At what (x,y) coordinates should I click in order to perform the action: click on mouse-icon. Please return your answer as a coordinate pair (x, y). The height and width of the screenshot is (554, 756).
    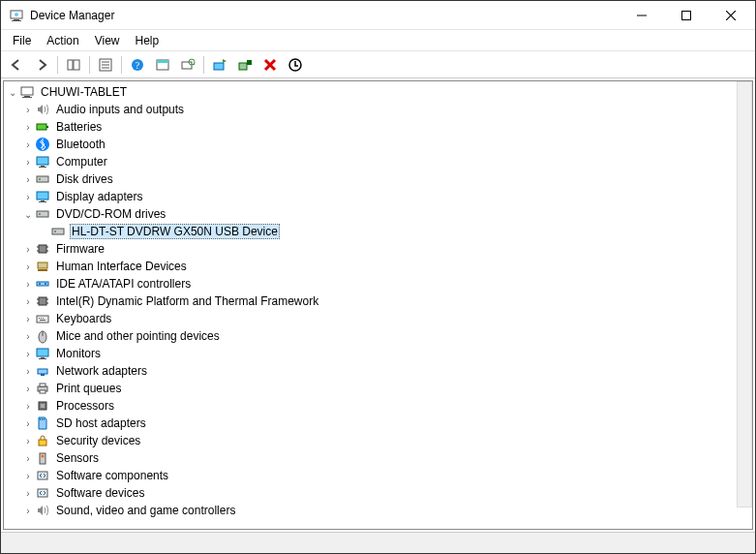
    Looking at the image, I should click on (43, 336).